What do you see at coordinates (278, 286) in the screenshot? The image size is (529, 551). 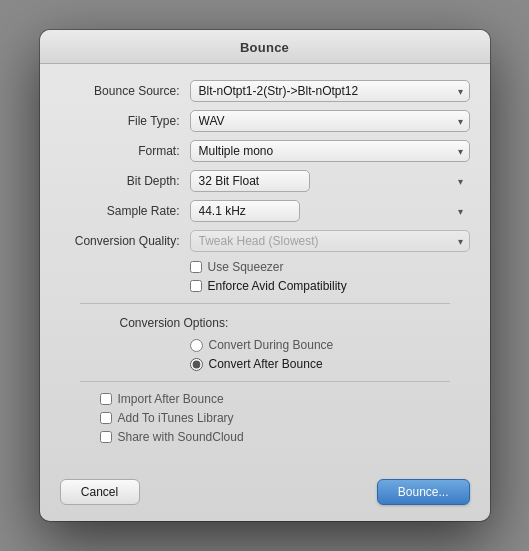 I see `enforce-avid-label: Enforce Avid Compatibility` at bounding box center [278, 286].